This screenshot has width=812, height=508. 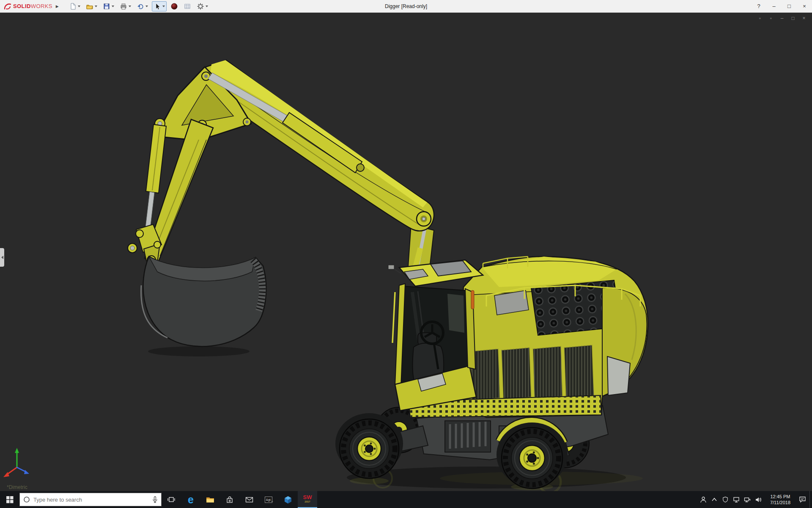 What do you see at coordinates (33, 6) in the screenshot?
I see `logo-text: SOLIDWORKS` at bounding box center [33, 6].